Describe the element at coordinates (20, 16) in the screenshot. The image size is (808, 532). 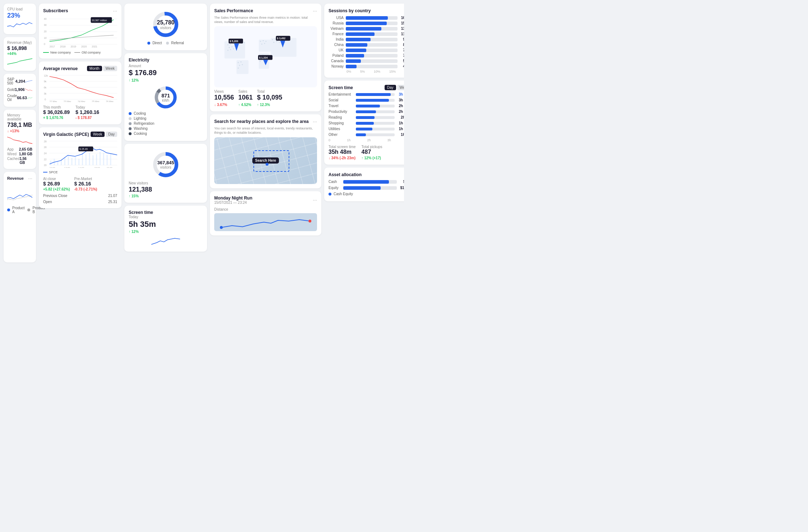
I see `cpu-value: 23%` at that location.